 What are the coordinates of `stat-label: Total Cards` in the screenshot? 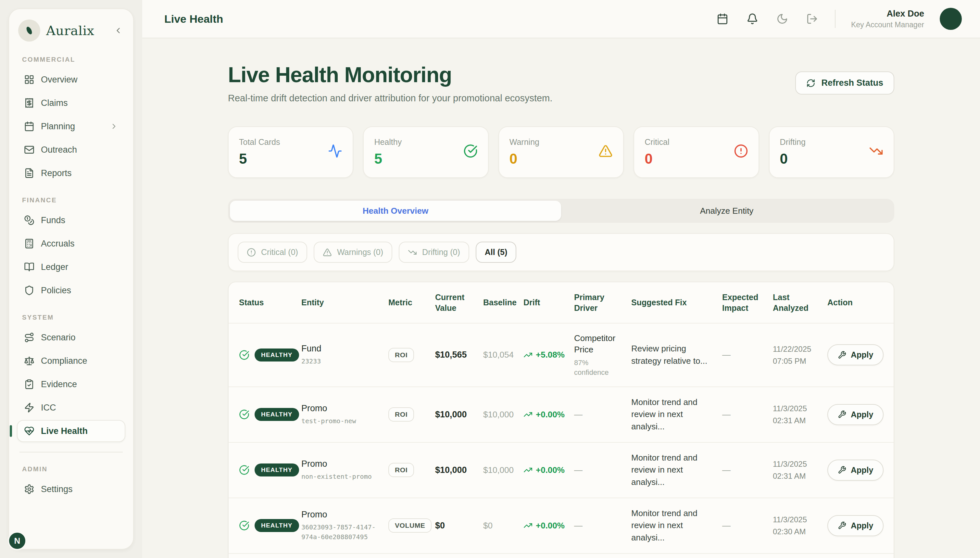 It's located at (260, 142).